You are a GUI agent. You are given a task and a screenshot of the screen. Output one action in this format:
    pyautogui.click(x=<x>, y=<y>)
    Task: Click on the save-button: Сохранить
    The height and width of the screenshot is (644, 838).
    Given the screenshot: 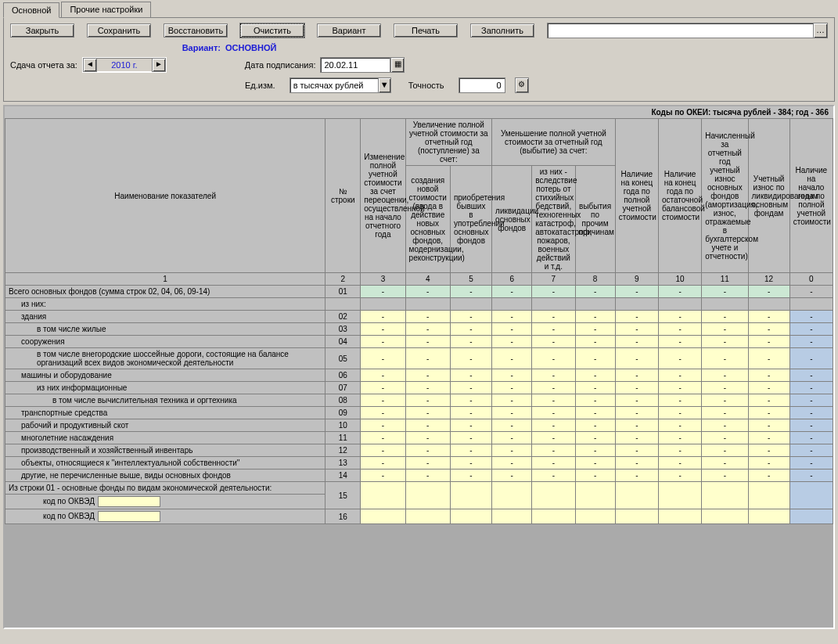 What is the action you would take?
    pyautogui.click(x=119, y=31)
    